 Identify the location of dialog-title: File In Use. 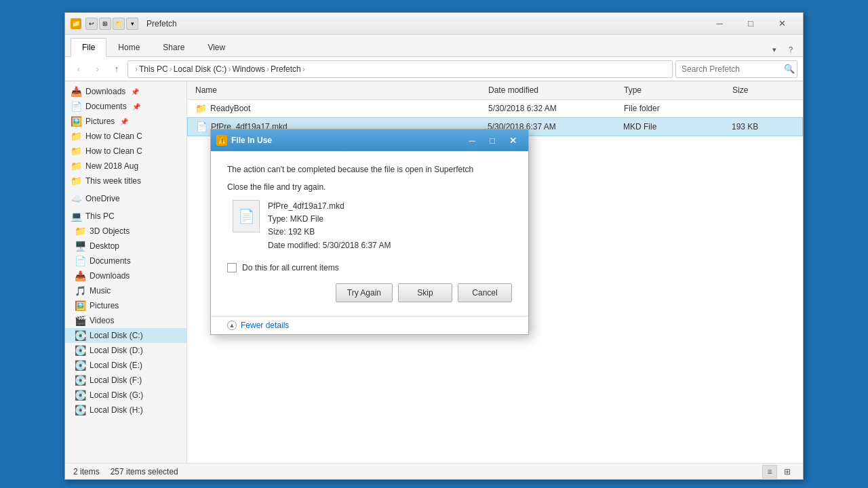
(344, 140).